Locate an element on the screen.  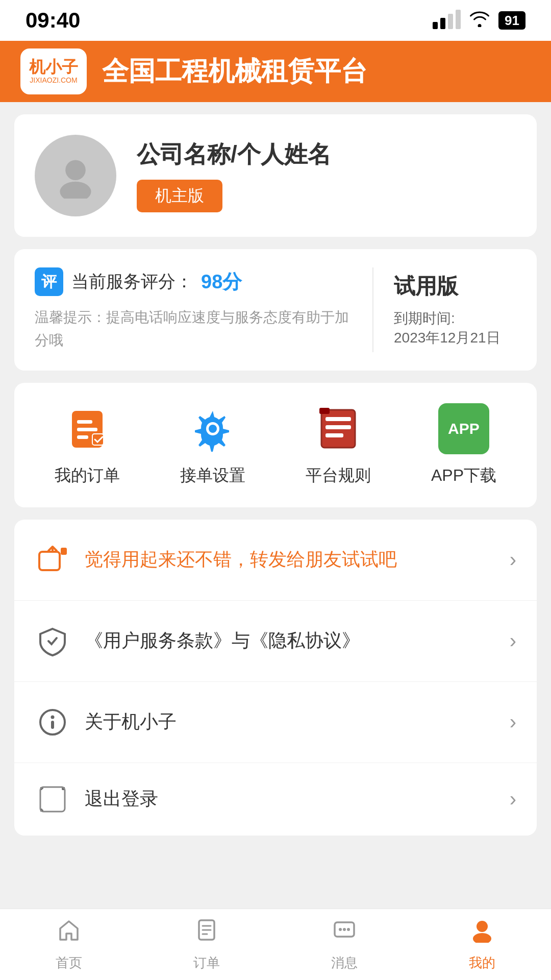
signal-icon is located at coordinates (447, 20).